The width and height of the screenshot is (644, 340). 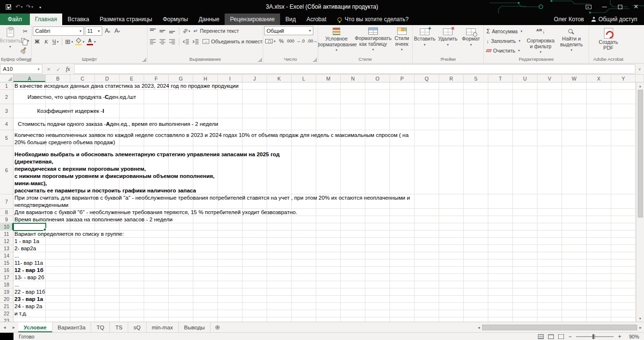 What do you see at coordinates (427, 138) in the screenshot?
I see `cell-Q5` at bounding box center [427, 138].